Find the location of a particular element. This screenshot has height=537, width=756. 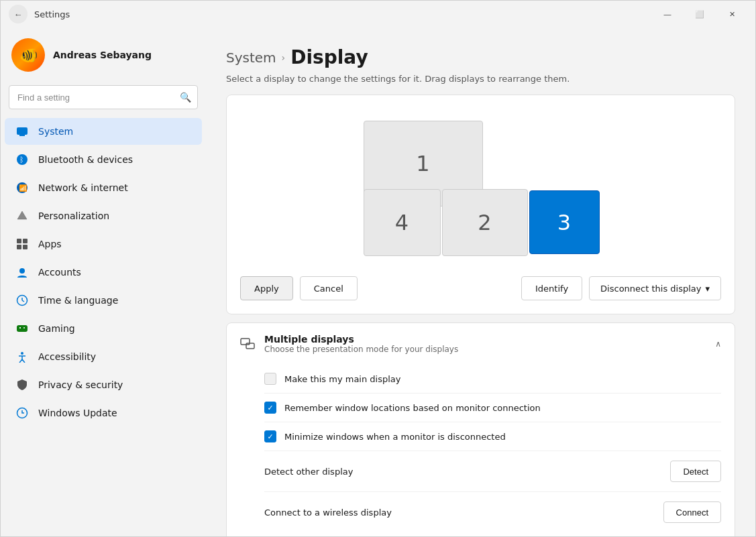

page-header: System › Display is located at coordinates (480, 58).